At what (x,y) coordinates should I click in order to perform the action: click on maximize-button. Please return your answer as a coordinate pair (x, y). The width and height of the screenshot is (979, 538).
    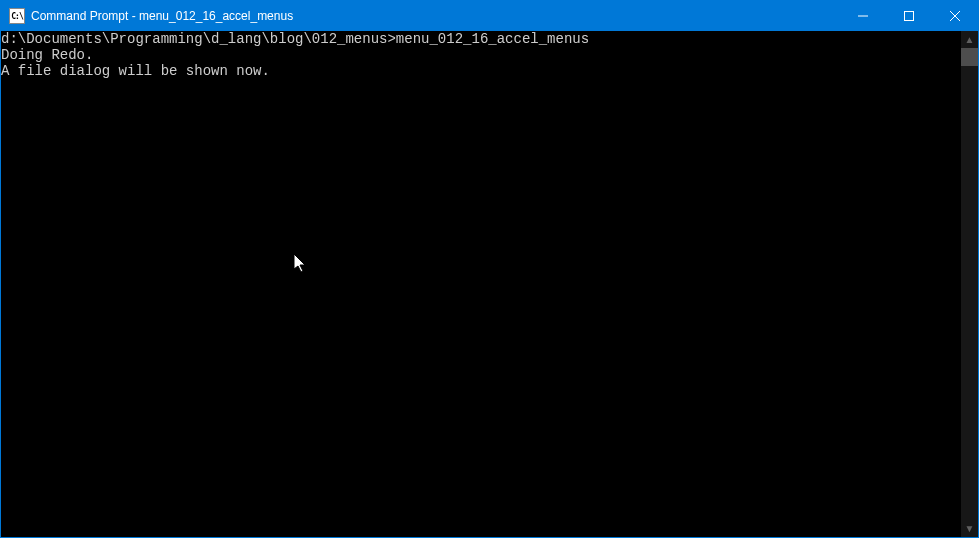
    Looking at the image, I should click on (909, 16).